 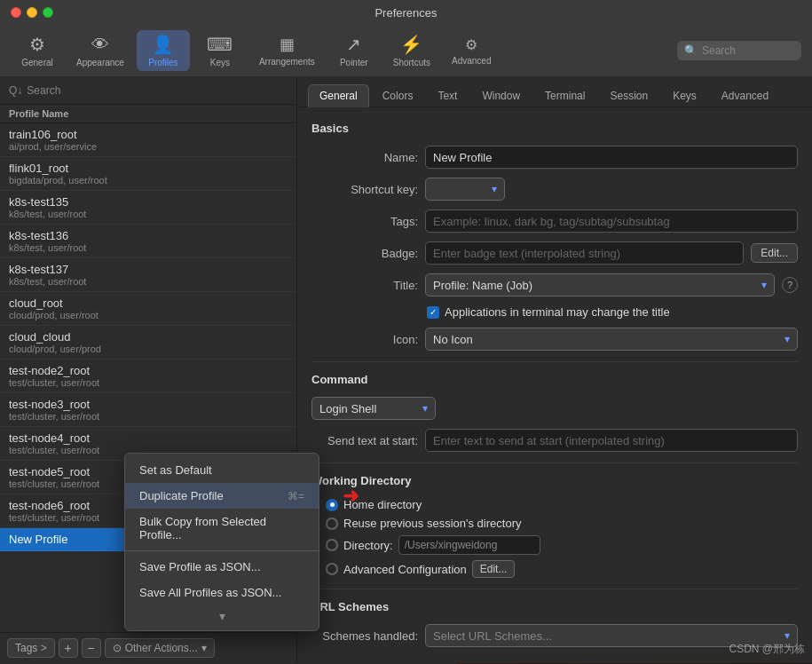 What do you see at coordinates (160, 648) in the screenshot?
I see `other-actions-button: ⊙ Other Actions... ▾` at bounding box center [160, 648].